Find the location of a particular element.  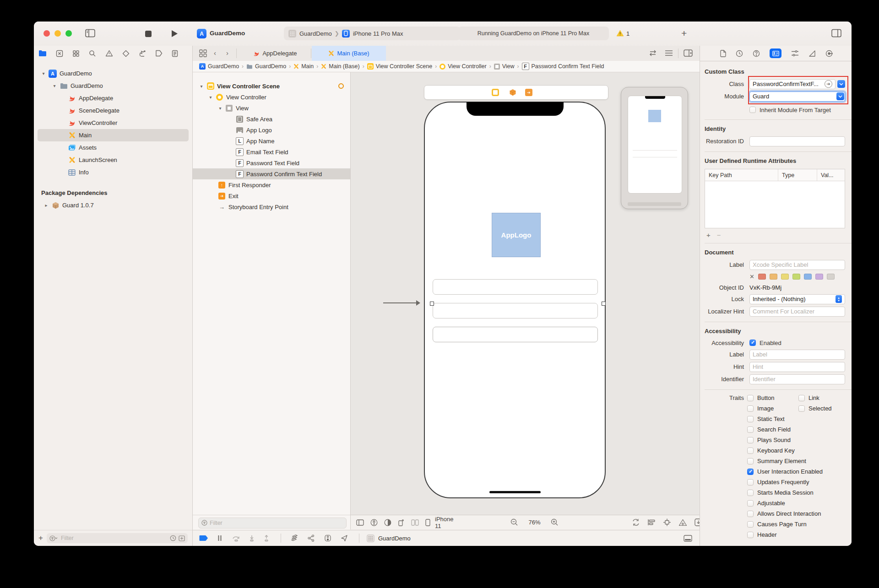

breakpoints-toggle-icon is located at coordinates (204, 538).